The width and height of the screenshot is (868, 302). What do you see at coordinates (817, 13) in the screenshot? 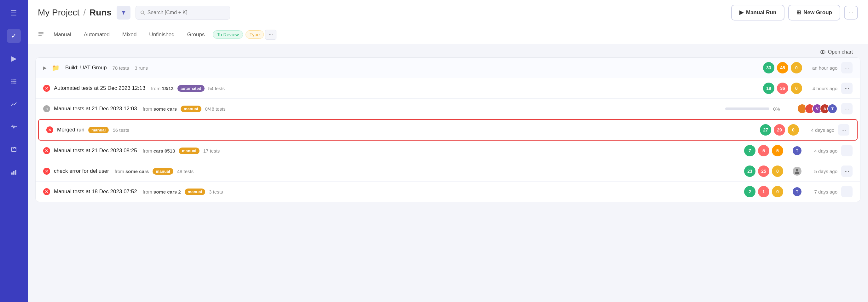
I see `new-group-label: New Group` at bounding box center [817, 13].